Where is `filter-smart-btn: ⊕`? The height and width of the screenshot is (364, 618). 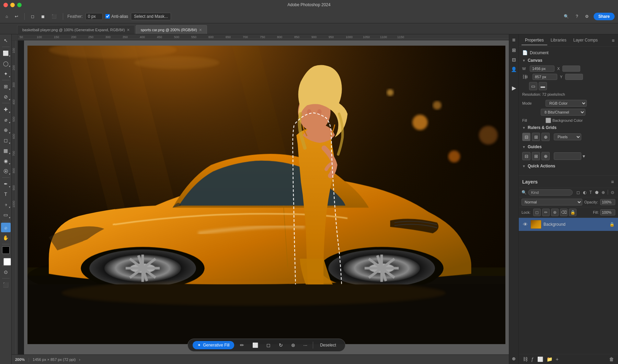
filter-smart-btn: ⊕ is located at coordinates (603, 192).